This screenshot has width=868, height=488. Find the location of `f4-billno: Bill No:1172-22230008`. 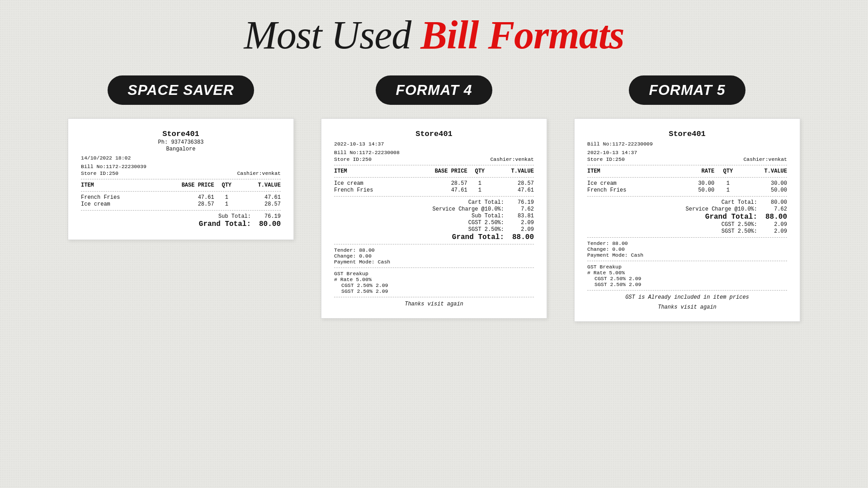

f4-billno: Bill No:1172-22230008 is located at coordinates (434, 153).